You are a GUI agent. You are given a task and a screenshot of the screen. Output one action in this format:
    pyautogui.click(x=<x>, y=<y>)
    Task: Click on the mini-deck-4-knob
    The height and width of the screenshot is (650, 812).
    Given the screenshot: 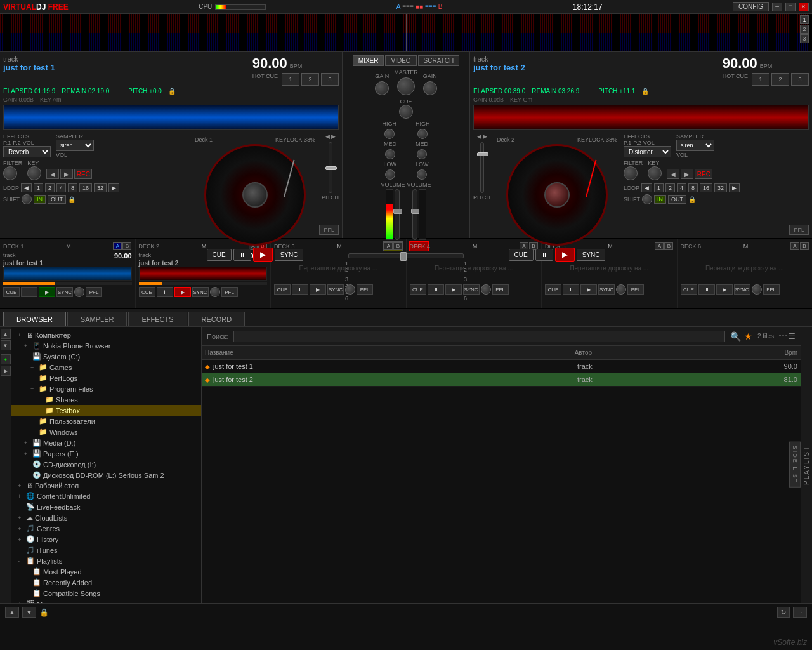 What is the action you would take?
    pyautogui.click(x=486, y=289)
    